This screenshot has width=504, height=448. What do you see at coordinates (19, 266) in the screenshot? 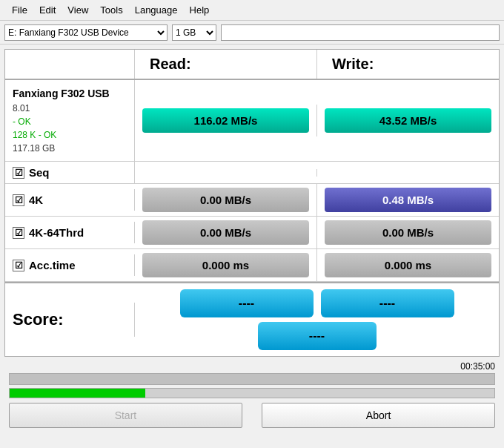
I see `acctime-checkbox: ☑` at bounding box center [19, 266].